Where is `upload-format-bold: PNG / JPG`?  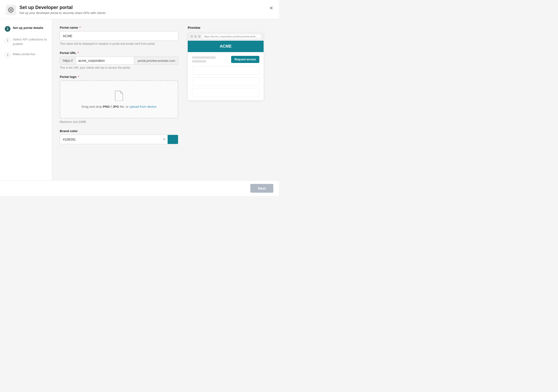 upload-format-bold: PNG / JPG is located at coordinates (111, 107).